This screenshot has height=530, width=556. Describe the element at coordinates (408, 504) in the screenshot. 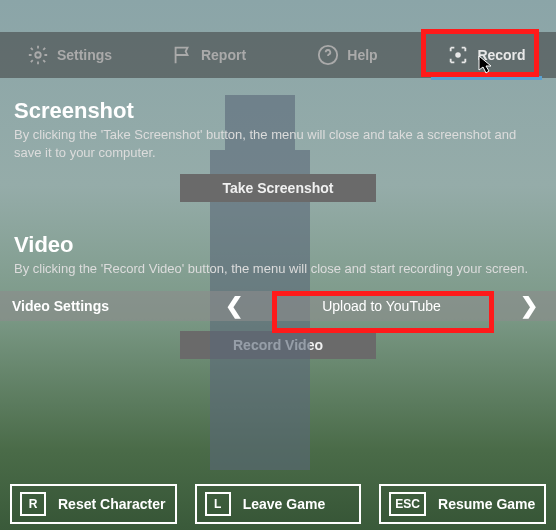

I see `key-esc: ESC` at that location.